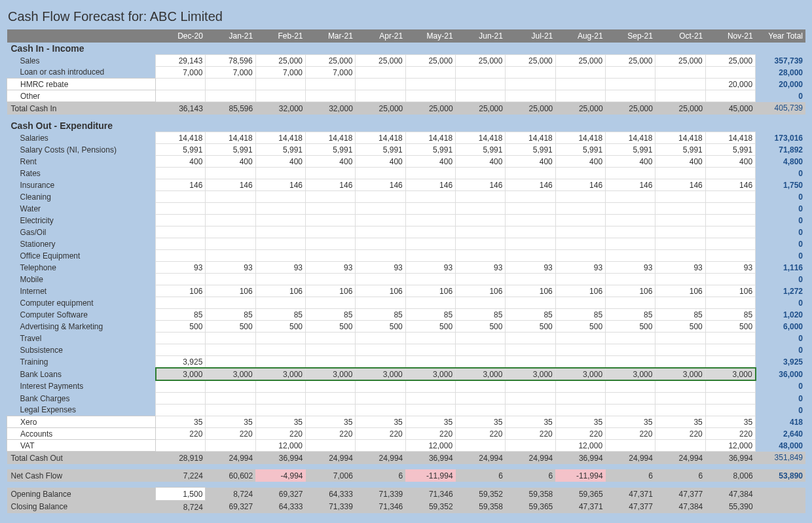 The width and height of the screenshot is (812, 523). I want to click on cell: 20,000, so click(730, 84).